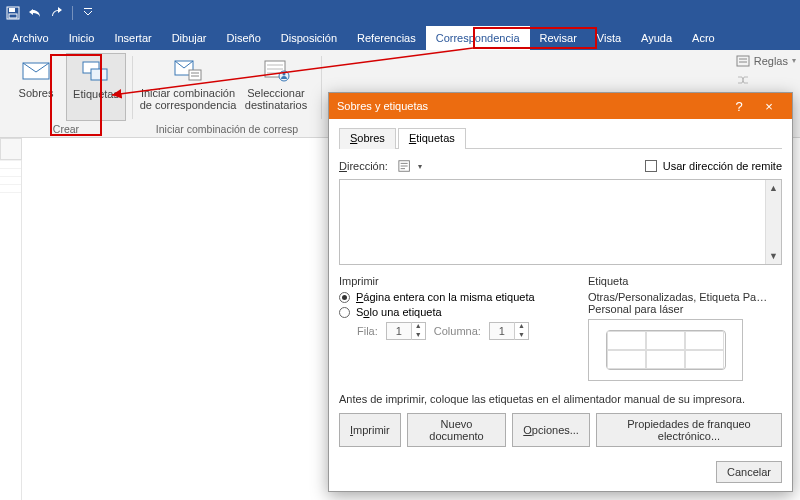 This screenshot has height=500, width=800. What do you see at coordinates (714, 166) in the screenshot?
I see `usar-remite-checkbox: Usar dirección de remite` at bounding box center [714, 166].